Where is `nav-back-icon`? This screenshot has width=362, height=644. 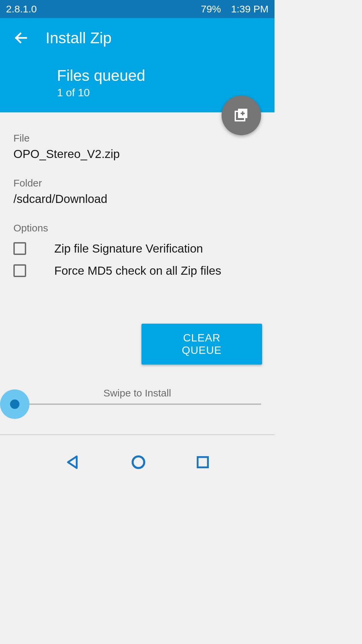 nav-back-icon is located at coordinates (73, 463).